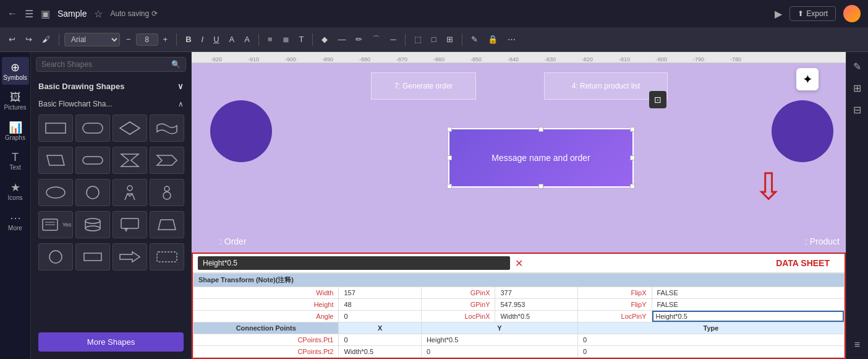 This screenshot has height=359, width=868. What do you see at coordinates (15, 101) in the screenshot?
I see `sidebar-item-pictures: 🖼 Pictures` at bounding box center [15, 101].